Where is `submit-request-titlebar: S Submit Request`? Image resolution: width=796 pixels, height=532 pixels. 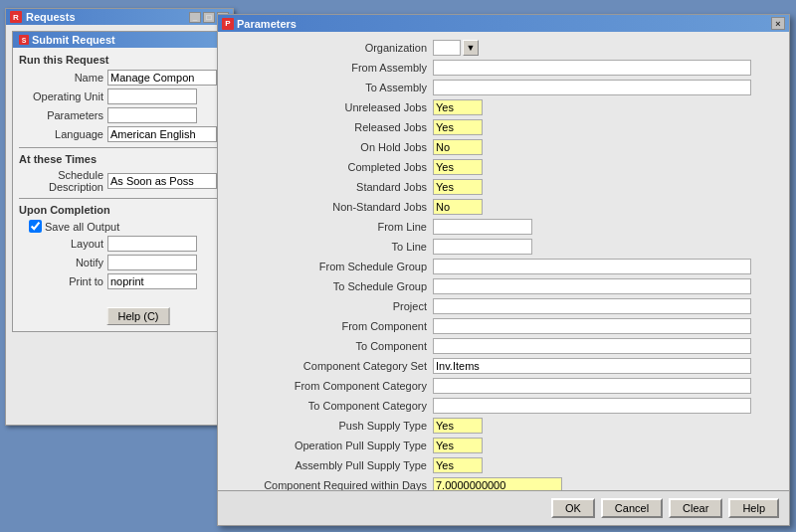 submit-request-titlebar: S Submit Request is located at coordinates (119, 40).